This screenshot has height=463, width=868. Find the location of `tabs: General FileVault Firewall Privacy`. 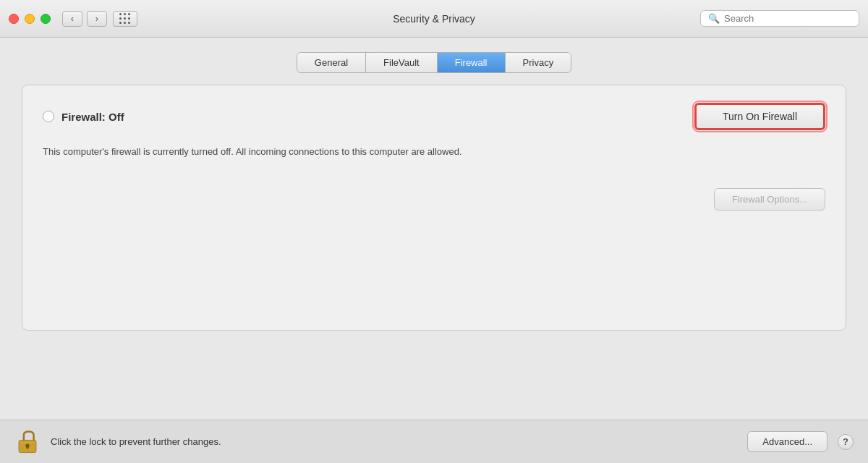

tabs: General FileVault Firewall Privacy is located at coordinates (434, 62).